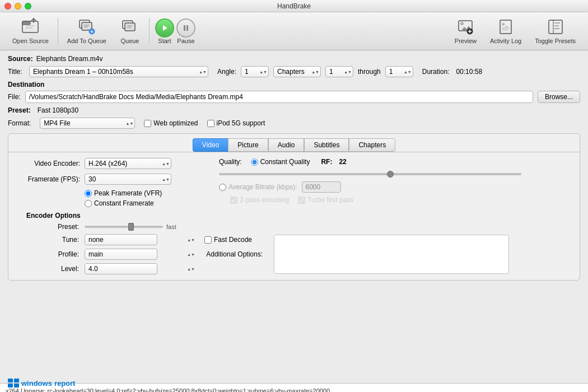 The image size is (588, 392). Describe the element at coordinates (30, 31) in the screenshot. I see `open-source-button: Open Source` at that location.